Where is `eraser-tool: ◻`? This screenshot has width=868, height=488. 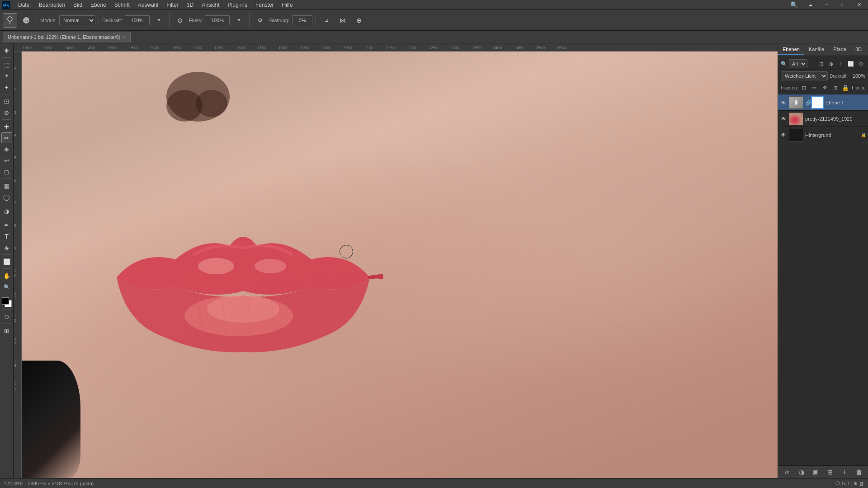 eraser-tool: ◻ is located at coordinates (7, 172).